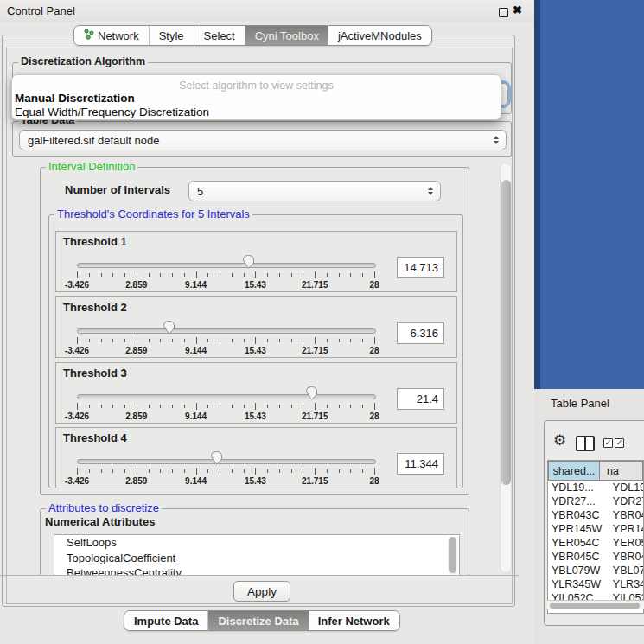 The image size is (644, 644). I want to click on interval-definition-title: Interval Definition, so click(92, 167).